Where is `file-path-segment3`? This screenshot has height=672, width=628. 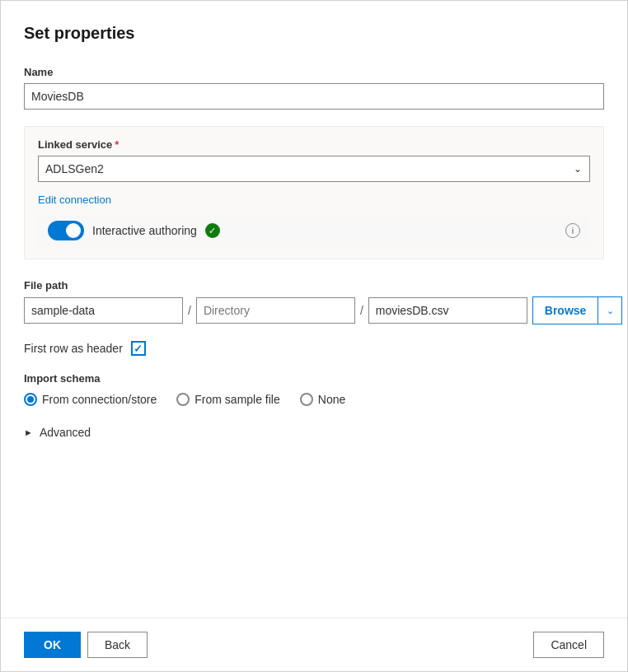 file-path-segment3 is located at coordinates (448, 310).